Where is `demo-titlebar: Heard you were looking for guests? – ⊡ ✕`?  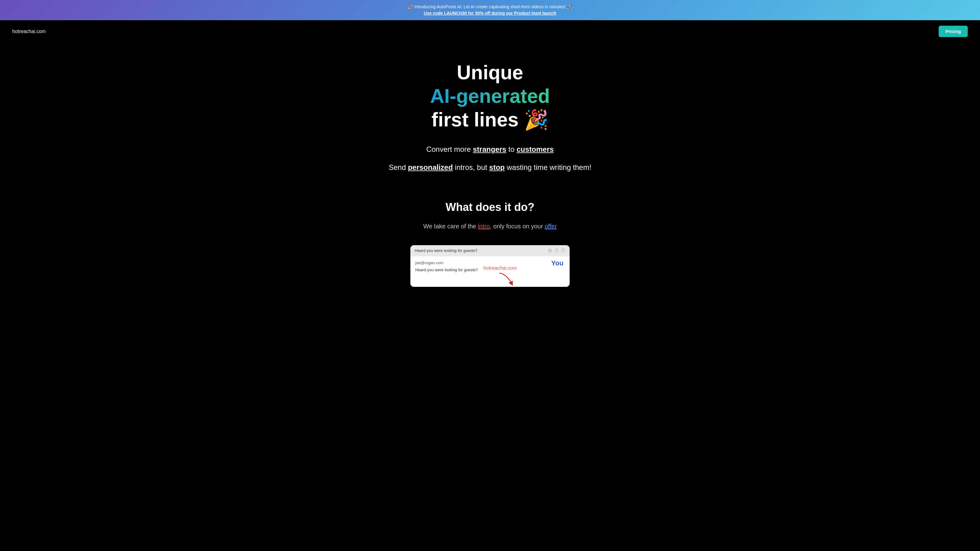
demo-titlebar: Heard you were looking for guests? – ⊡ ✕ is located at coordinates (490, 251).